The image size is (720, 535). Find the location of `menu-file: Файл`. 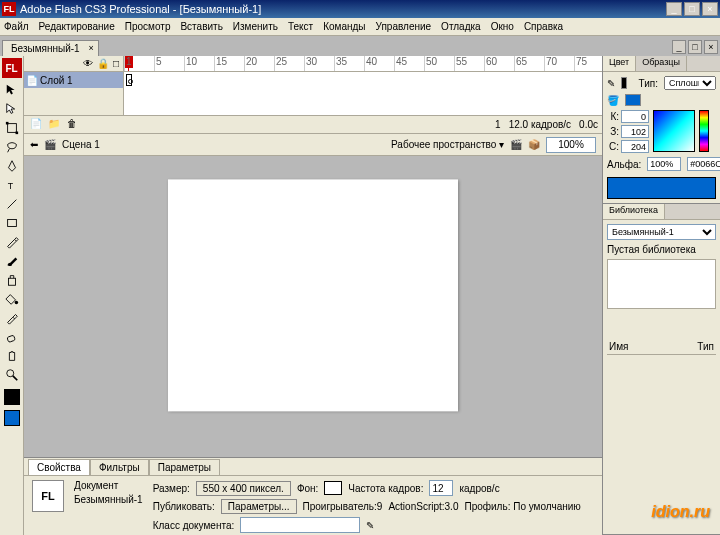

menu-file: Файл is located at coordinates (16, 26).